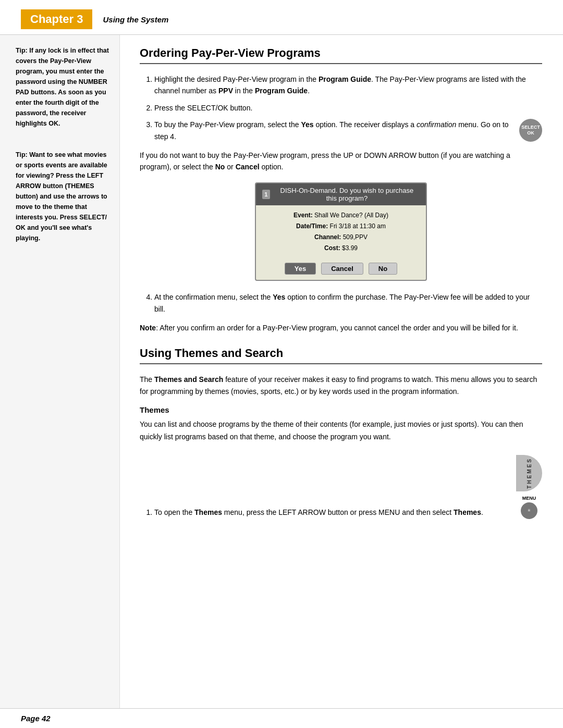  I want to click on dialog-yes-btn: Yes, so click(300, 269).